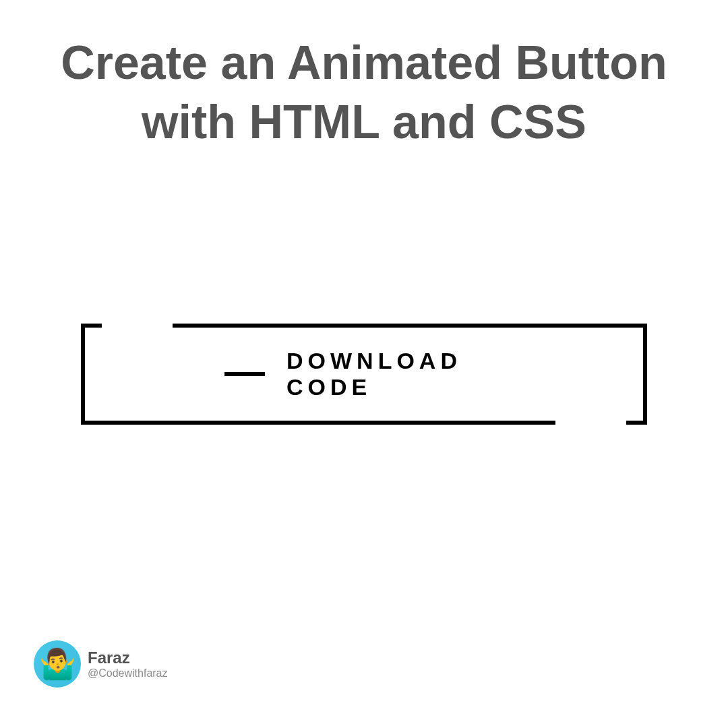 This screenshot has height=728, width=728. I want to click on author-name: Faraz, so click(128, 658).